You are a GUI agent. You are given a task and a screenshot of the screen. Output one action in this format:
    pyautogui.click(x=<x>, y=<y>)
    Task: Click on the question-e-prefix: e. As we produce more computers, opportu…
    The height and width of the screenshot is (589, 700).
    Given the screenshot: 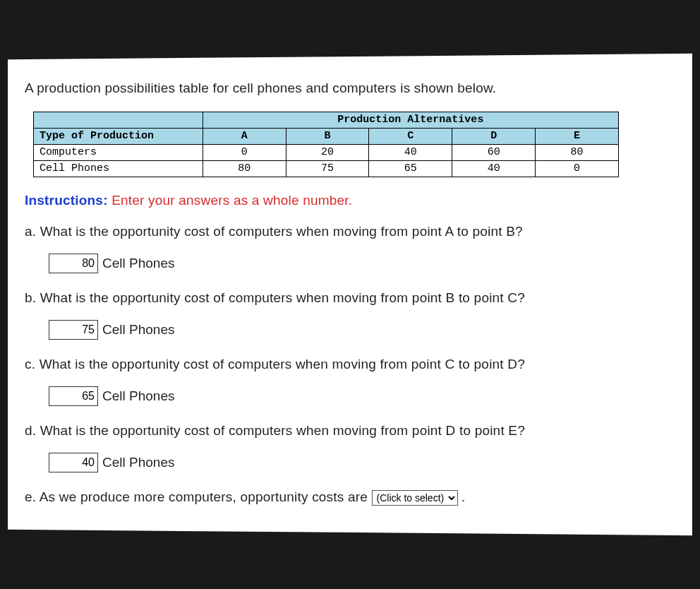 What is the action you would take?
    pyautogui.click(x=198, y=497)
    